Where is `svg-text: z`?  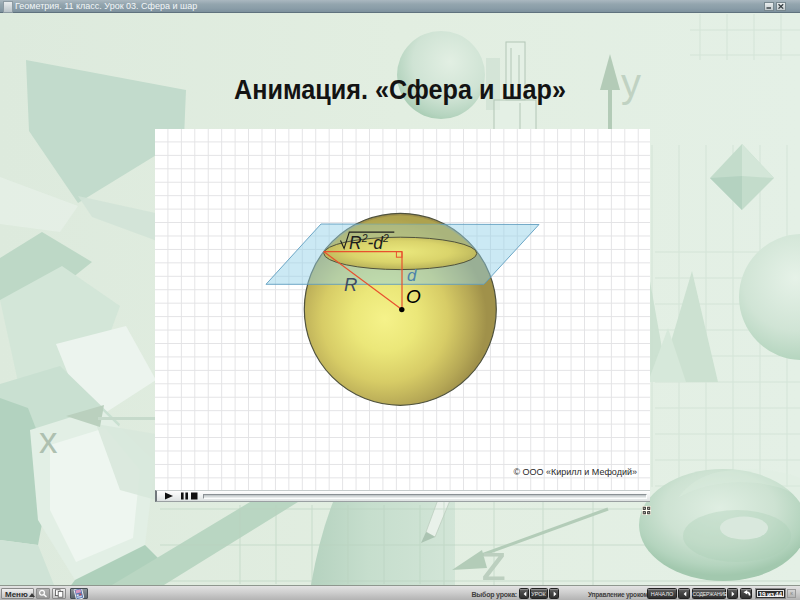
svg-text: z is located at coordinates (494, 562).